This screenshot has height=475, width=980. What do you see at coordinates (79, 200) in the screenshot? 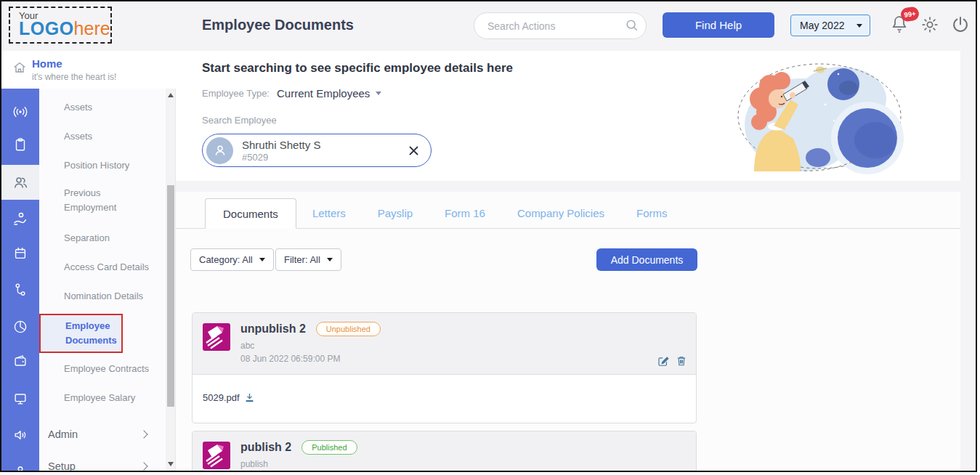
I see `sidebar-item-previous-employment: Previous Employment` at bounding box center [79, 200].